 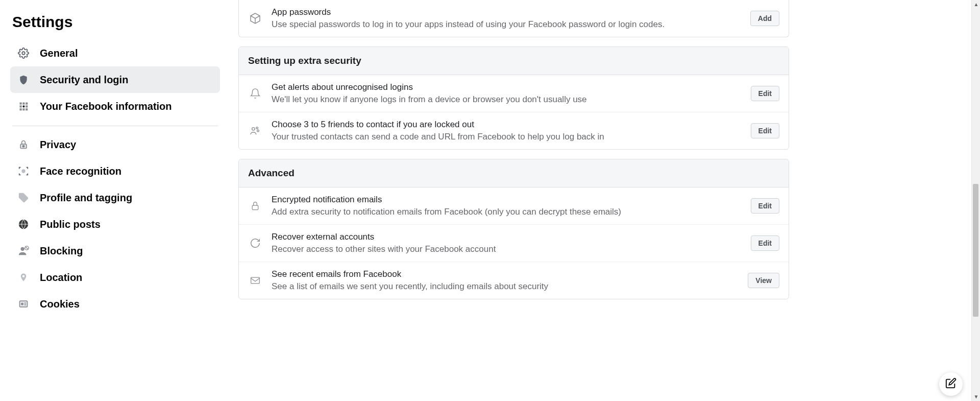 What do you see at coordinates (23, 198) in the screenshot?
I see `tag-icon` at bounding box center [23, 198].